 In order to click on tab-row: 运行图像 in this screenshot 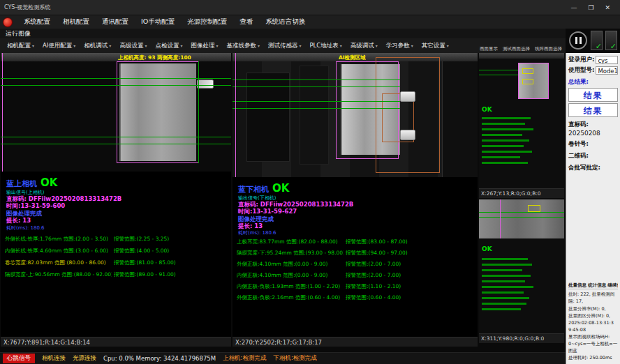, I will do `click(283, 33)`.